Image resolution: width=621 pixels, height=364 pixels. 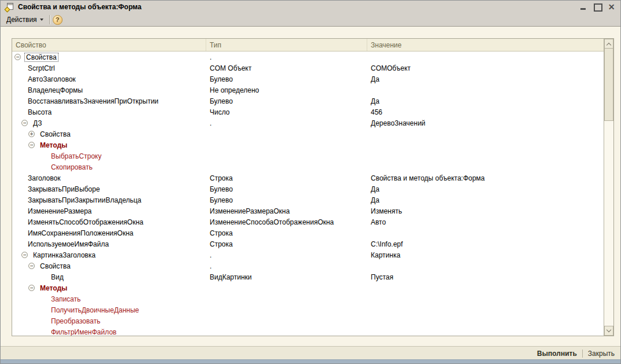 What do you see at coordinates (609, 331) in the screenshot?
I see `scrollbar-down-button` at bounding box center [609, 331].